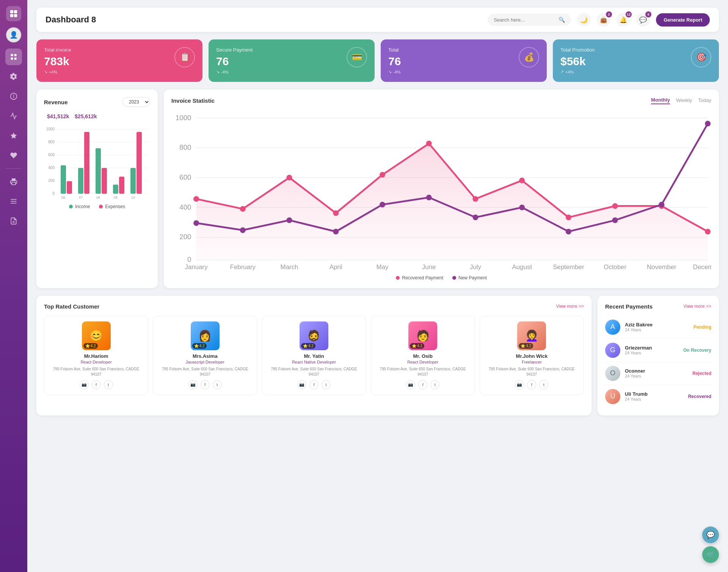  What do you see at coordinates (314, 385) in the screenshot?
I see `customer-socials-2: 📷 f t` at bounding box center [314, 385].